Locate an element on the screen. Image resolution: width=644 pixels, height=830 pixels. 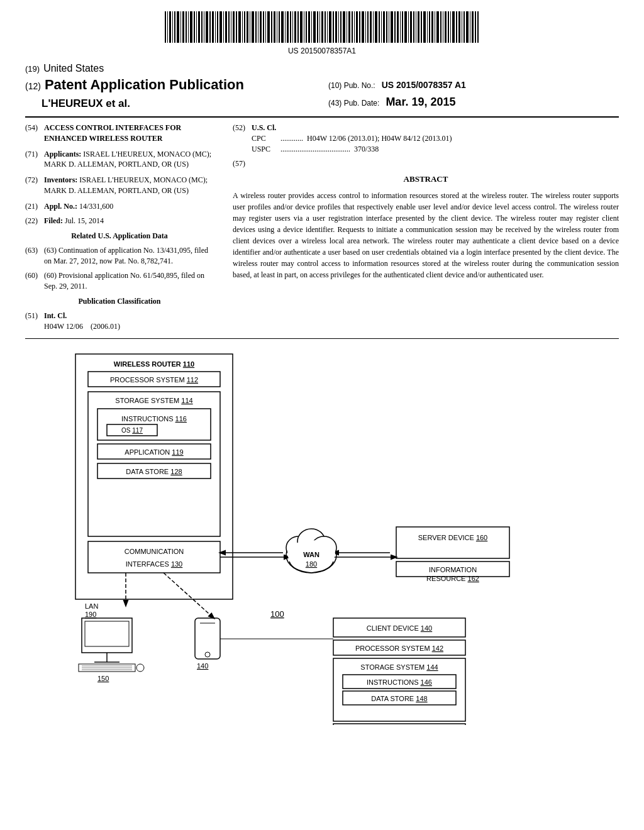
left-column: (54) ACCESS CONTROL INTERFACES FOR ENHAN… is located at coordinates (119, 229).